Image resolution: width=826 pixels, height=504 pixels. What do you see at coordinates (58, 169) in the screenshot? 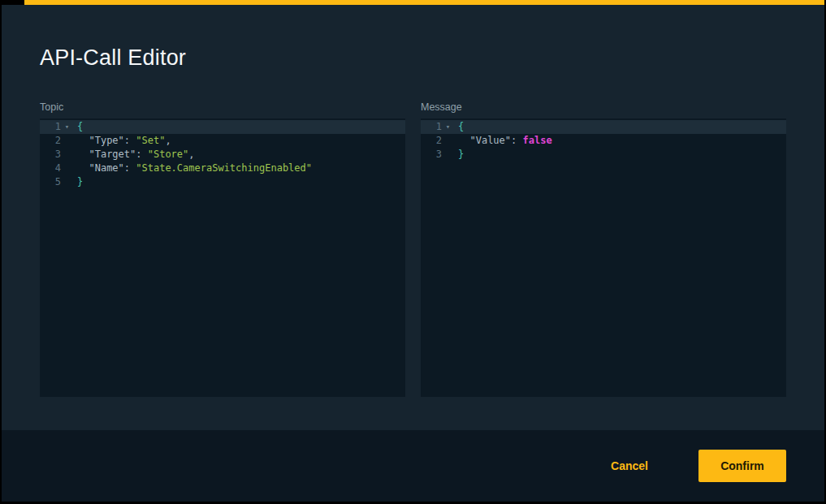
I see `line-number: 4` at bounding box center [58, 169].